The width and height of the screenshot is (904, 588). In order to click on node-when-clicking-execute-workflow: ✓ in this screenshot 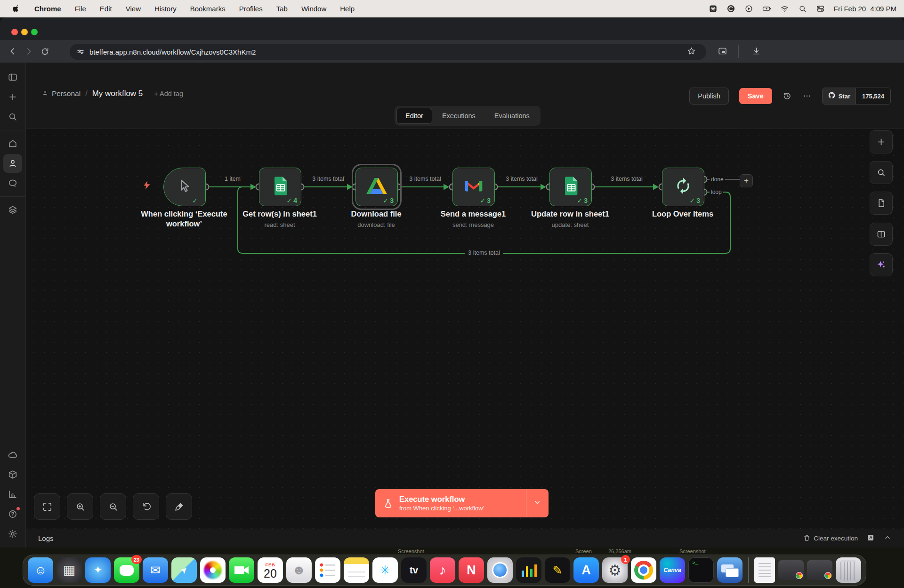, I will do `click(185, 187)`.